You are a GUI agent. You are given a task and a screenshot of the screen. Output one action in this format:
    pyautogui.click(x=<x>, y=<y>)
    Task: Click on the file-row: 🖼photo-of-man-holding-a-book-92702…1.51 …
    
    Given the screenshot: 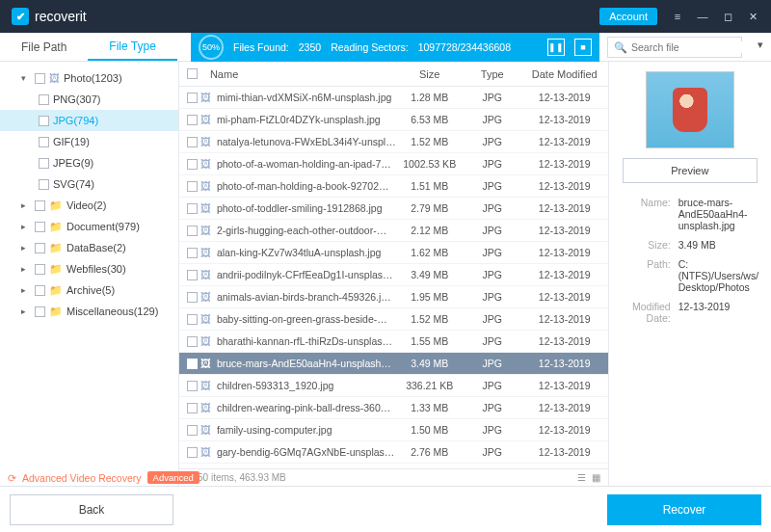 What is the action you would take?
    pyautogui.click(x=393, y=187)
    